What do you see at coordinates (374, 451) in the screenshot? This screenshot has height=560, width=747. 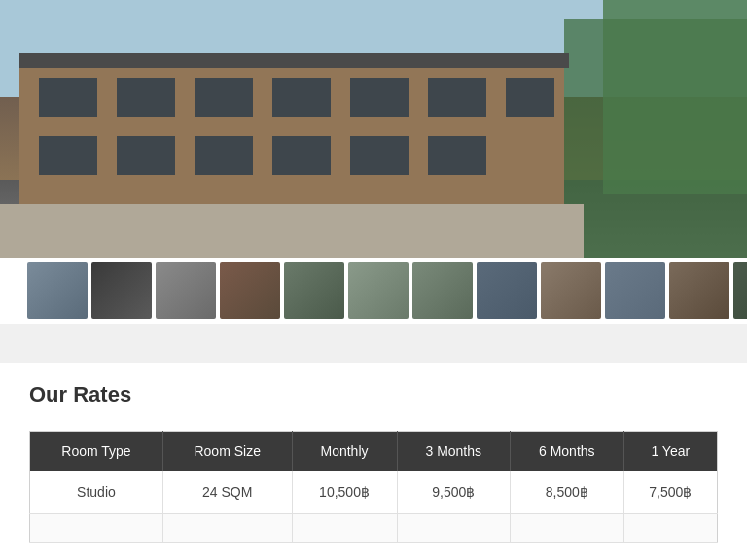 I see `table-header-row: Room Type Room Size Monthly 3 Months 6 M…` at bounding box center [374, 451].